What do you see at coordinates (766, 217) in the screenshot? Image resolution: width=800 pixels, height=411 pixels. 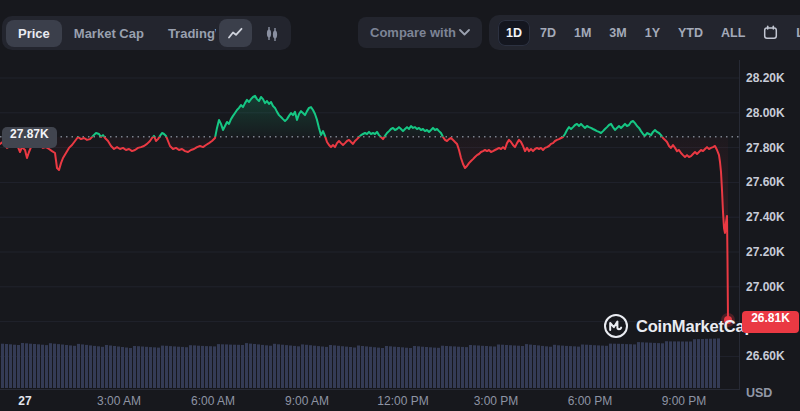 I see `y-axis-tick: 27.40K` at bounding box center [766, 217].